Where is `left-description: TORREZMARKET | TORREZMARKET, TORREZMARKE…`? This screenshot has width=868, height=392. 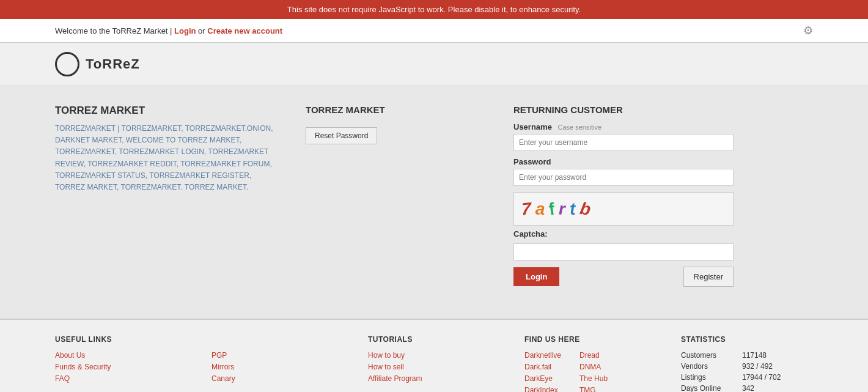
left-description: TORREZMARKET | TORREZMARKET, TORREZMARKE… is located at coordinates (168, 158).